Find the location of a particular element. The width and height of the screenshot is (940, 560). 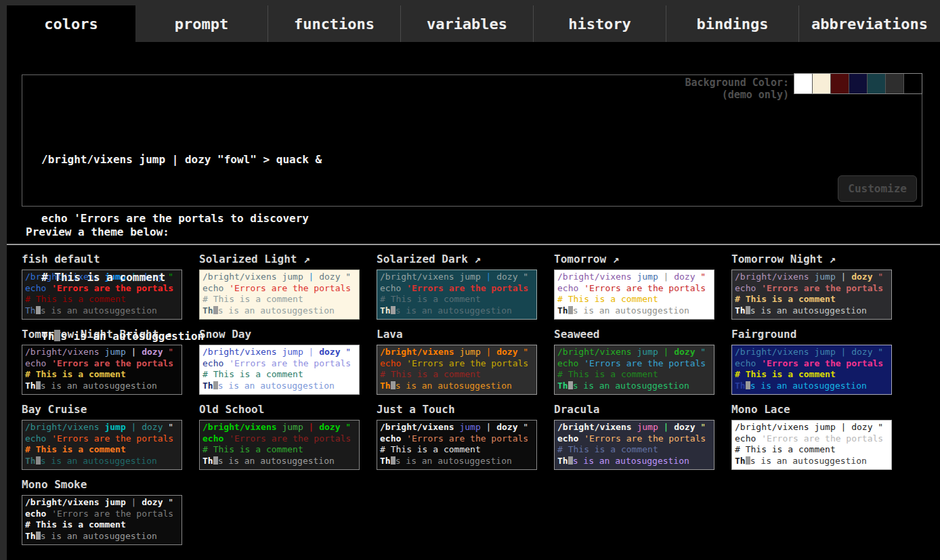

tab-abbreviations: abbreviations is located at coordinates (870, 24).